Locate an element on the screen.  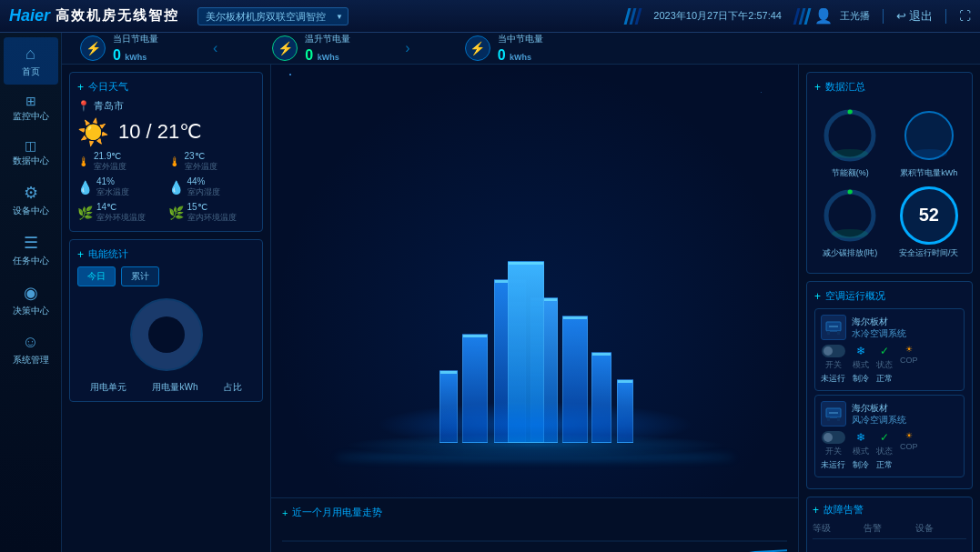
ac-section-title: 空调运行概况 is located at coordinates (855, 296).